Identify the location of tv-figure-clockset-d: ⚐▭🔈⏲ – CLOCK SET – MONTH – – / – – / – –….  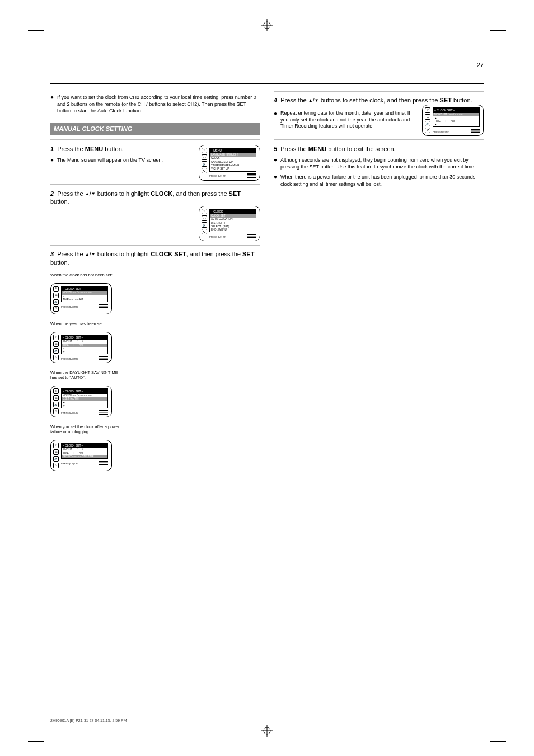
(81, 456).